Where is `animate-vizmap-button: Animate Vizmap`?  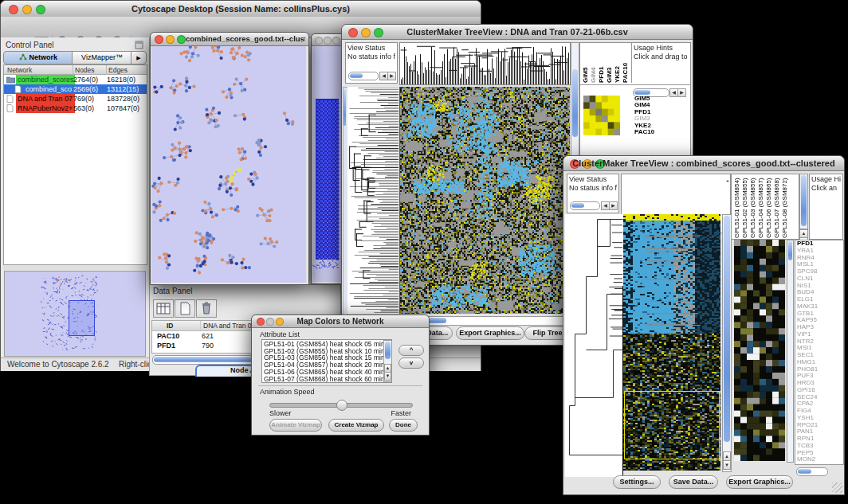 animate-vizmap-button: Animate Vizmap is located at coordinates (296, 425).